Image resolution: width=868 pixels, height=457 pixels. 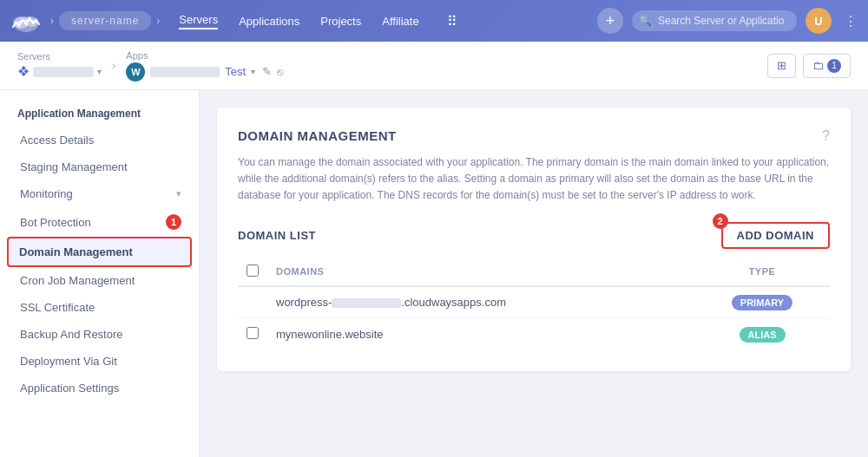 What do you see at coordinates (727, 21) in the screenshot?
I see `nav-right: + 🔍 U ⋮` at bounding box center [727, 21].